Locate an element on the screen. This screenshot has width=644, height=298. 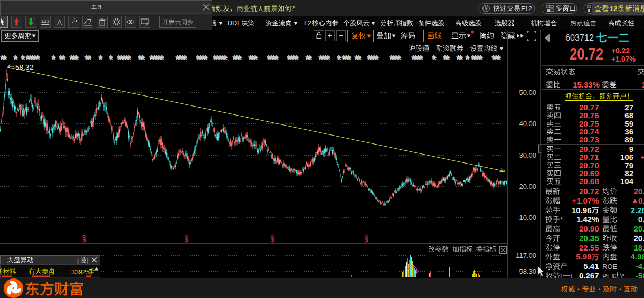
svg-text: 58.32 is located at coordinates (24, 68).